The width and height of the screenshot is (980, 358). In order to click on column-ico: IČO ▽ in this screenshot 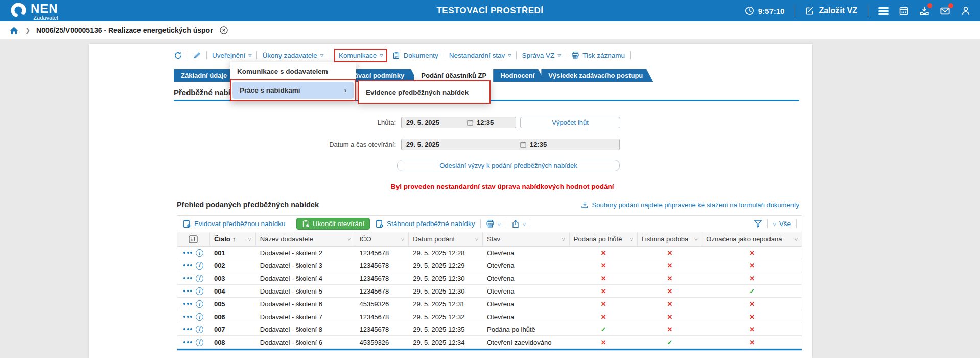, I will do `click(382, 239)`.